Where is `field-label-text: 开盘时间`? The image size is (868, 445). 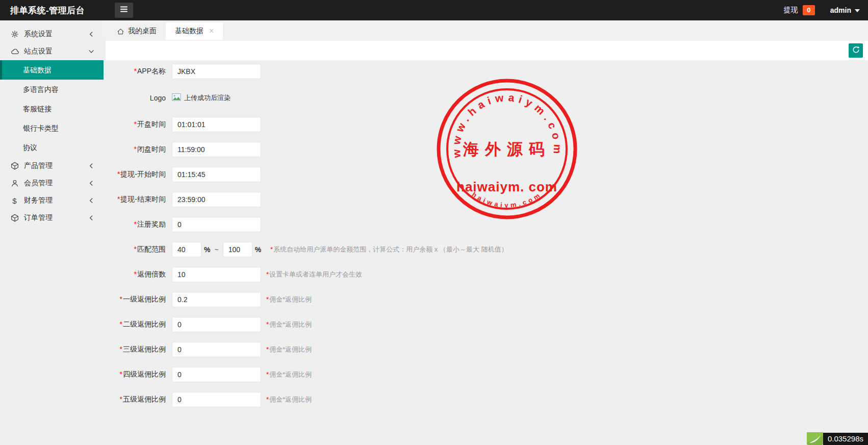
field-label-text: 开盘时间 is located at coordinates (151, 124).